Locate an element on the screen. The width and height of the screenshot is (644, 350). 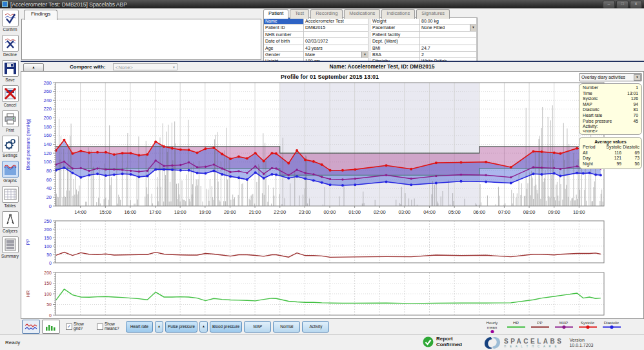
restore-button: □ is located at coordinates (622, 5).